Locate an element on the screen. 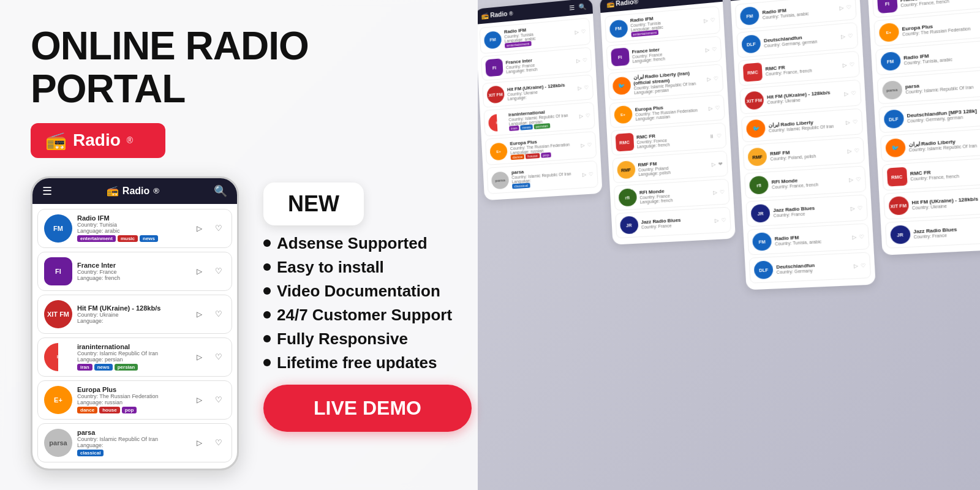  screenshot-col-4: Radio® ☰ FI France Inter Country: France… is located at coordinates (923, 238).